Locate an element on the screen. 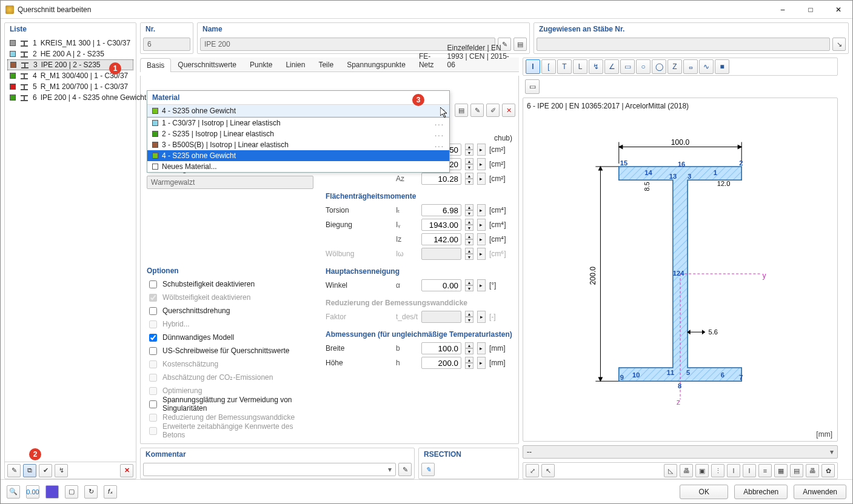  preview-zoom-button: ⤢ is located at coordinates (532, 471).